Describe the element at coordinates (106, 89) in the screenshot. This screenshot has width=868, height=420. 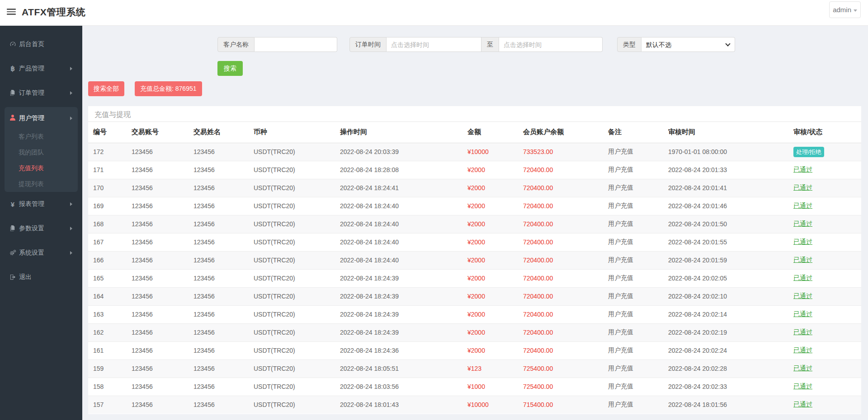
I see `search-all-button: 搜索全部` at that location.